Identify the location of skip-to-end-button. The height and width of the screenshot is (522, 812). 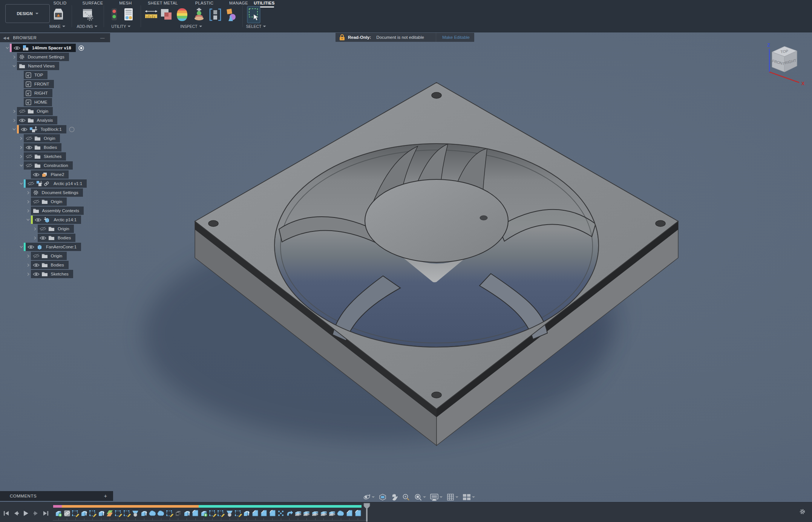
(46, 513).